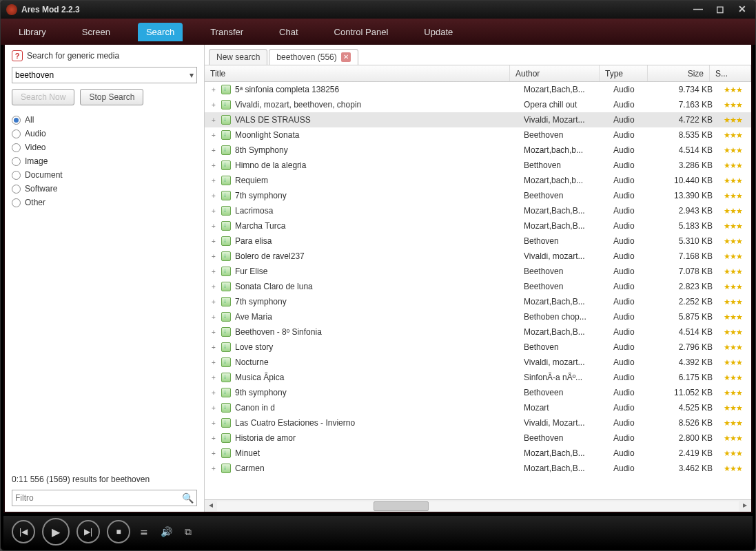 This screenshot has width=756, height=551. I want to click on tab-update: Update, so click(438, 32).